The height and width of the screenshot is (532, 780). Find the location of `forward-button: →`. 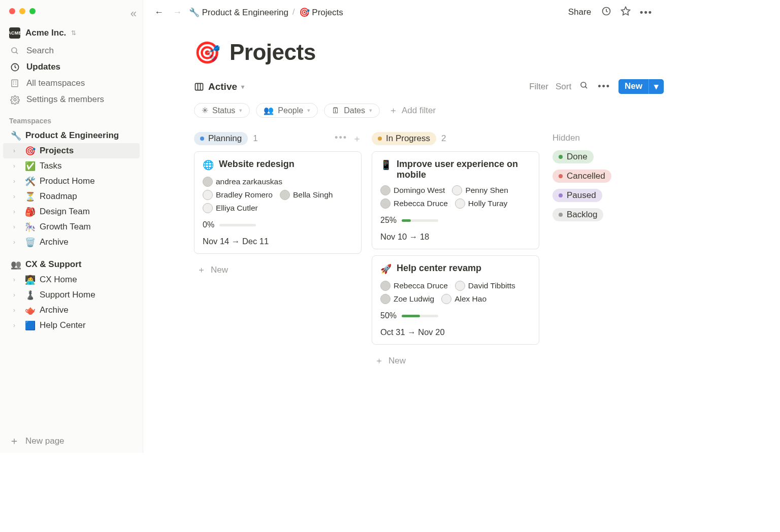

forward-button: → is located at coordinates (177, 12).